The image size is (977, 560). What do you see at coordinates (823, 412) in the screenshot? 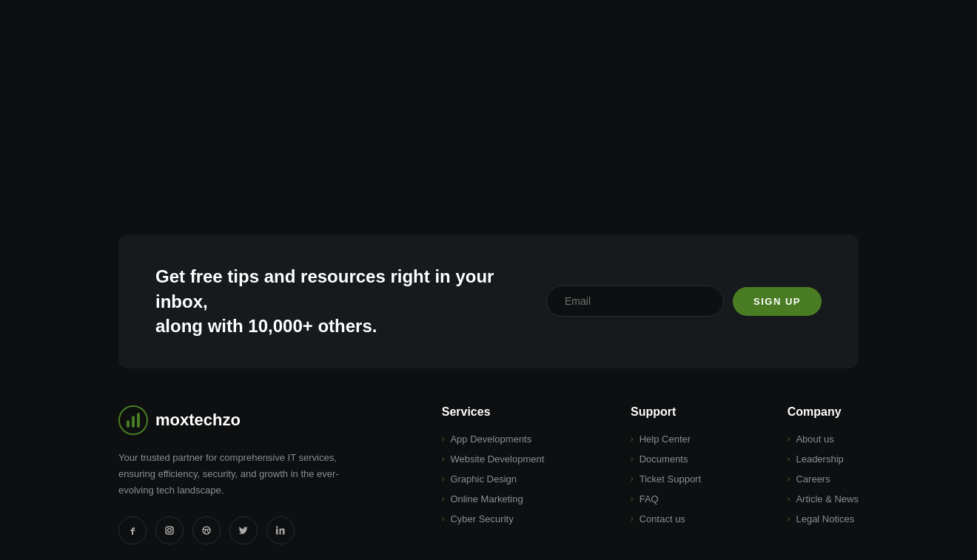
I see `company-heading: Company` at bounding box center [823, 412].